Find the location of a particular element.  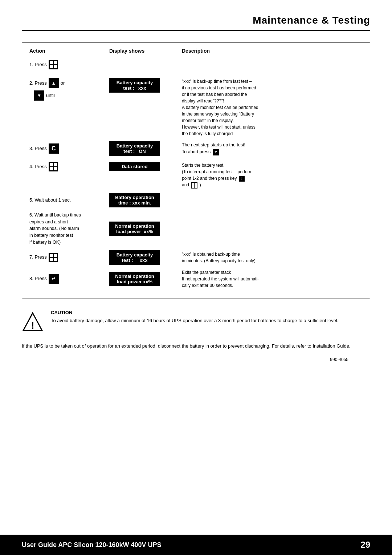

action-text-4: 4. Press is located at coordinates (38, 167).